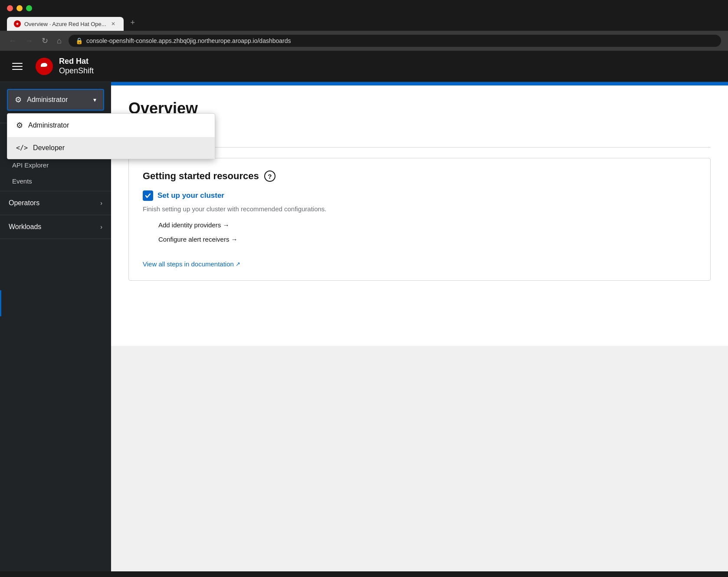  I want to click on sidebar-item-events: Events, so click(56, 181).